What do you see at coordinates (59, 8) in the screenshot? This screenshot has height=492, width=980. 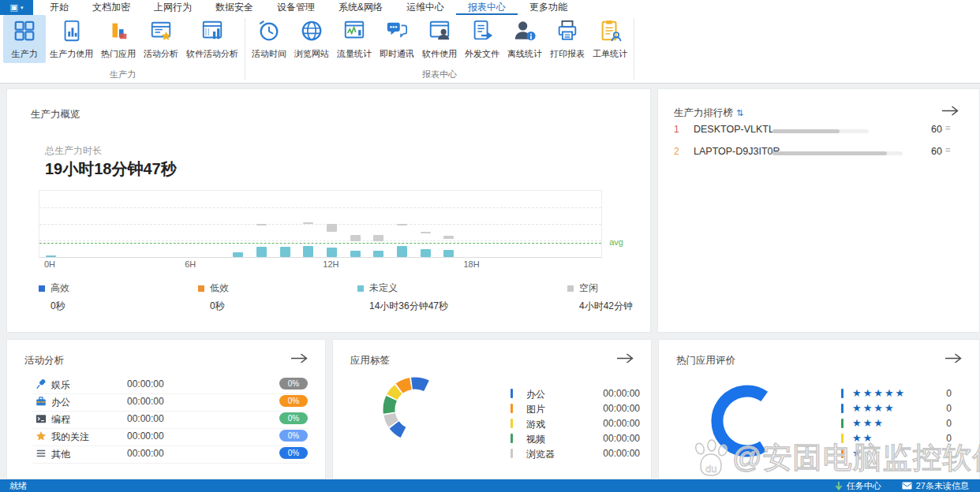 I see `menu-tab-开始: 开始` at bounding box center [59, 8].